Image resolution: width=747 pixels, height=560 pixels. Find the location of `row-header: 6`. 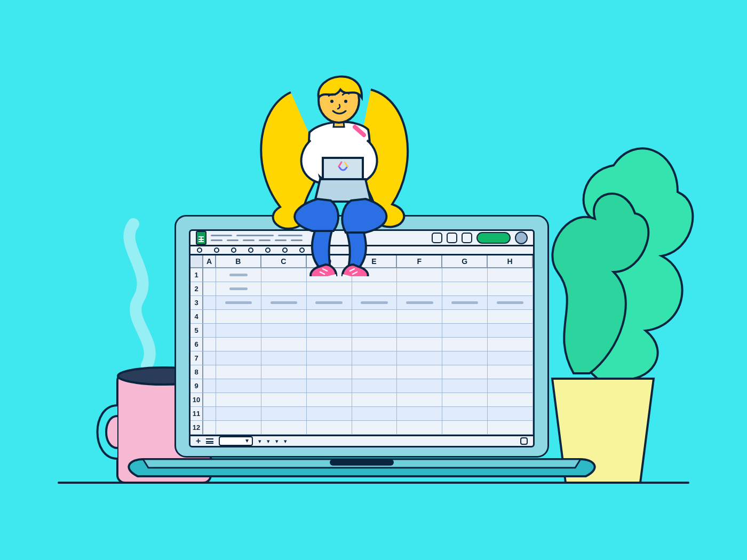

row-header: 6 is located at coordinates (197, 345).